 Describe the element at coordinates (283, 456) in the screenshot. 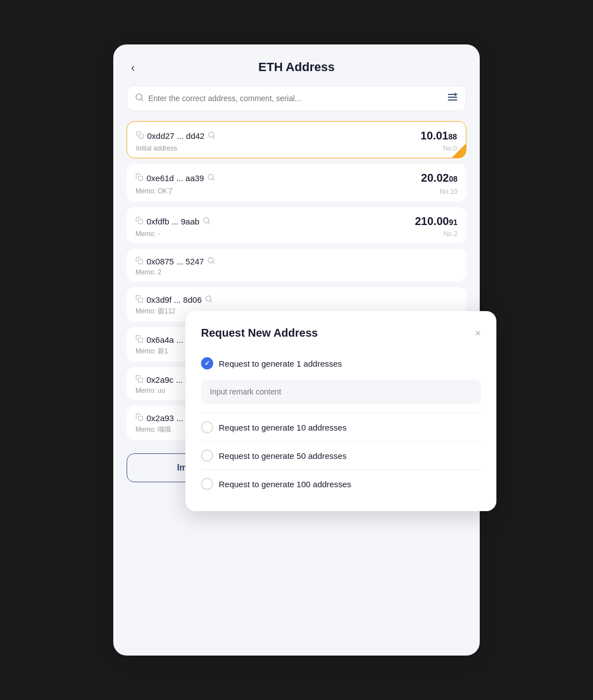

I see `radio-label-2: Request to generate 50 addresses` at that location.